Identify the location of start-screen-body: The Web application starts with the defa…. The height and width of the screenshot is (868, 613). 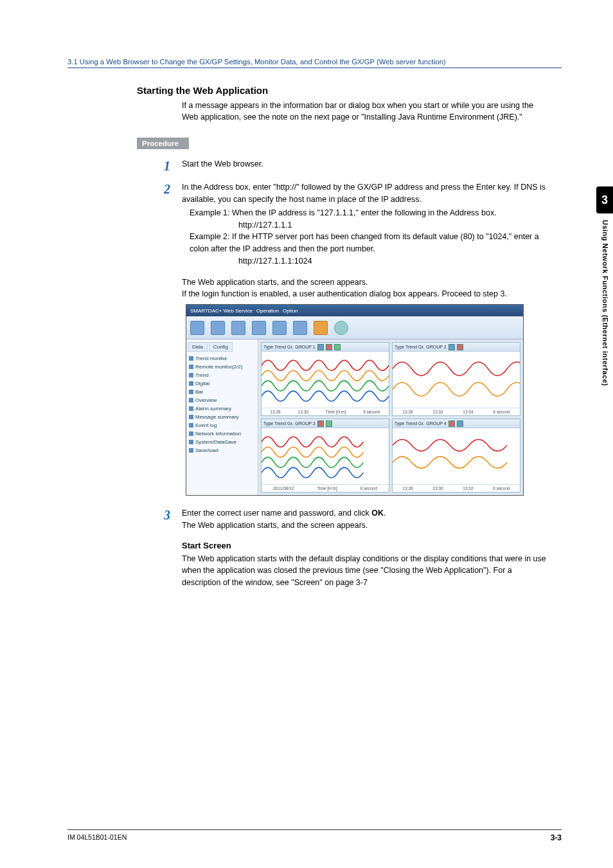
(365, 571).